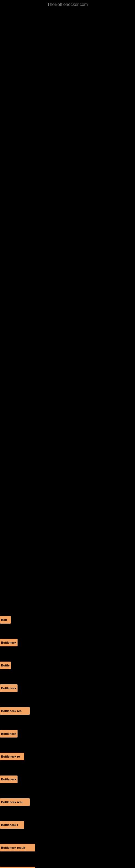 Image resolution: width=135 pixels, height=868 pixels. I want to click on result-bar-9: Bottleneck resu, so click(15, 802).